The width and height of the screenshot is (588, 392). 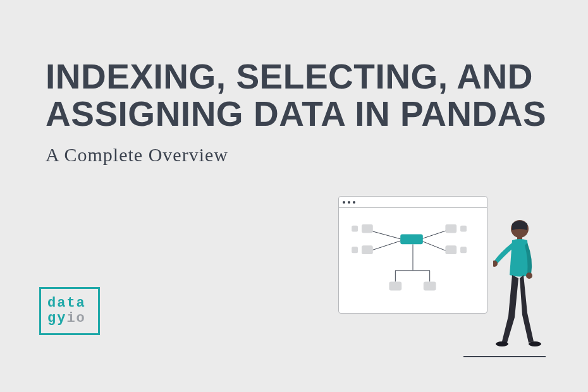 What do you see at coordinates (76, 319) in the screenshot?
I see `logo-io: io` at bounding box center [76, 319].